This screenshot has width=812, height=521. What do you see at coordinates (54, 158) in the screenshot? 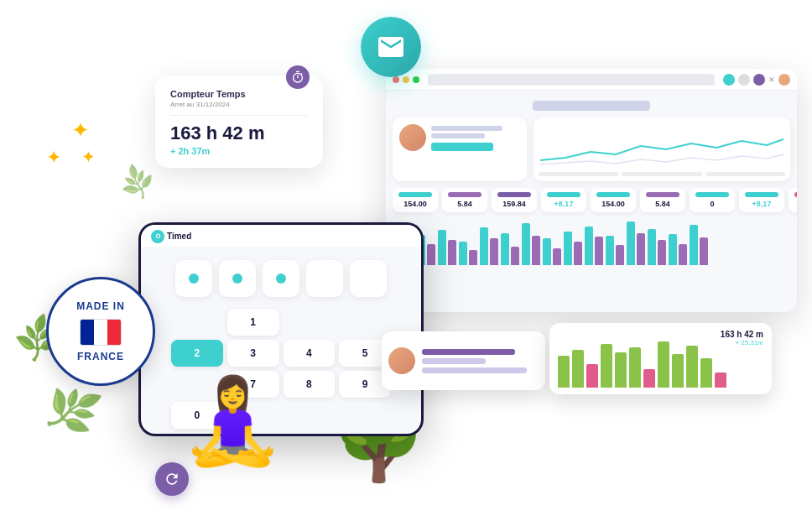
I see `star-icon-2: ✦` at bounding box center [54, 158].